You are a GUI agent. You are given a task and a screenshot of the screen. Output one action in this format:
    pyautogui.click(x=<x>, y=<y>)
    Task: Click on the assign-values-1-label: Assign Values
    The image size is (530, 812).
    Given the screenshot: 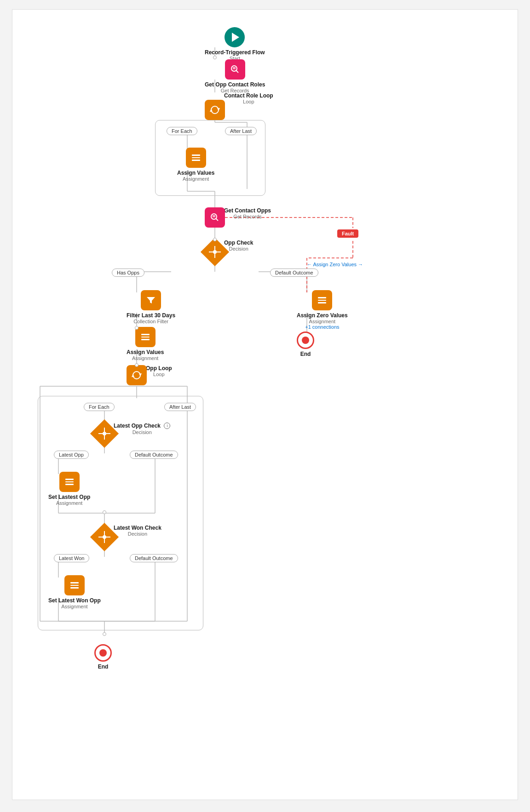 What is the action you would take?
    pyautogui.click(x=196, y=173)
    